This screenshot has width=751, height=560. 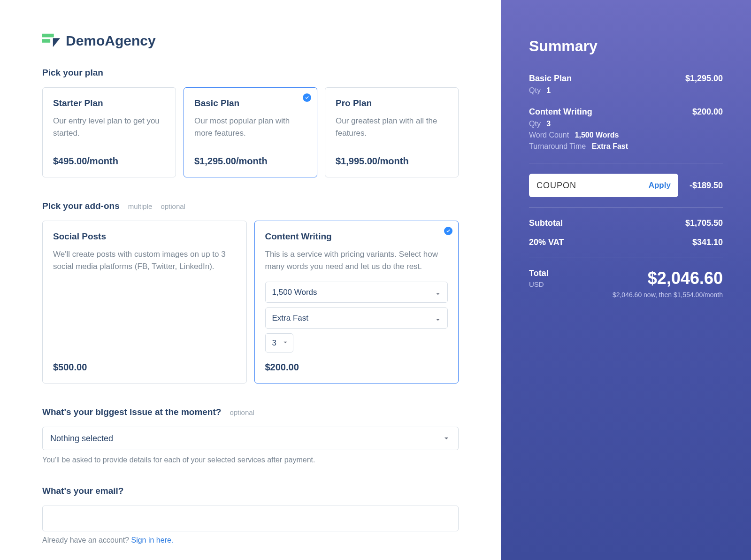 What do you see at coordinates (251, 460) in the screenshot?
I see `issue-helper-text: You'll be asked to provide details for e…` at bounding box center [251, 460].